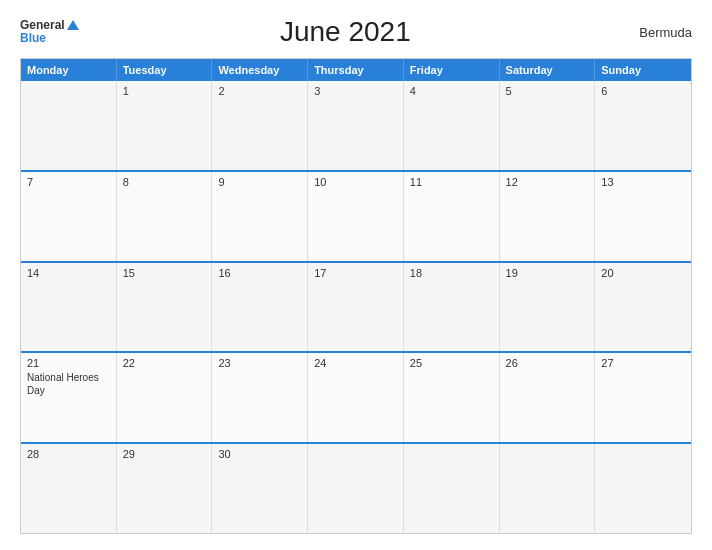  I want to click on day-4: 4, so click(452, 126).